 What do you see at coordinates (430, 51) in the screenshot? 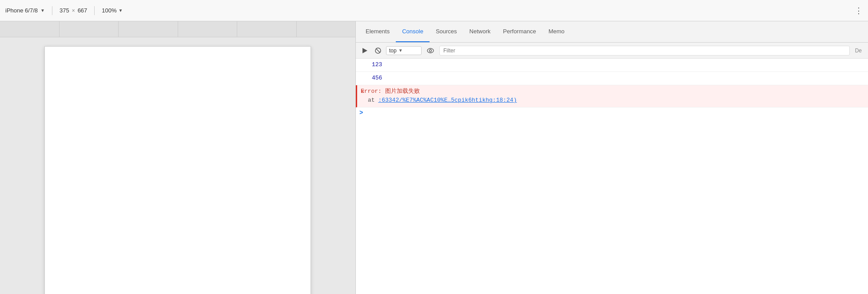
I see `live-expressions-button` at bounding box center [430, 51].